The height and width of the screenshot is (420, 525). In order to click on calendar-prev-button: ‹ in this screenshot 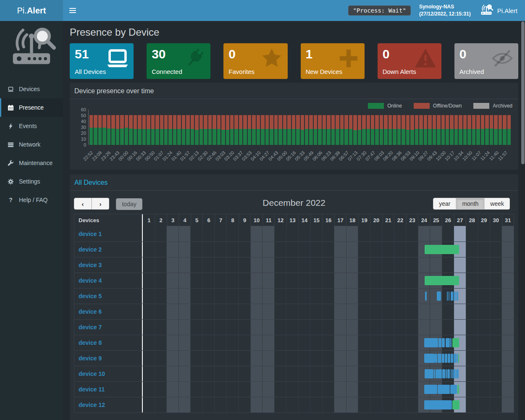, I will do `click(83, 204)`.